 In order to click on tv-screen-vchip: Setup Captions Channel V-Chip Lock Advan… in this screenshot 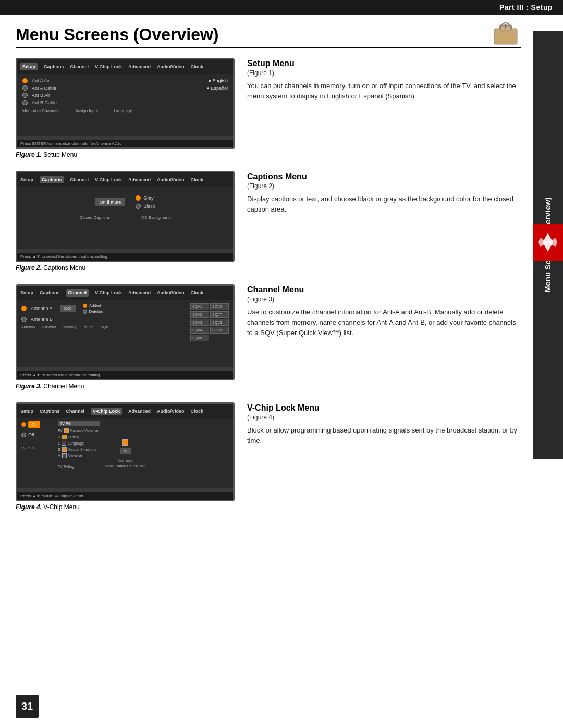, I will do `click(125, 452)`.